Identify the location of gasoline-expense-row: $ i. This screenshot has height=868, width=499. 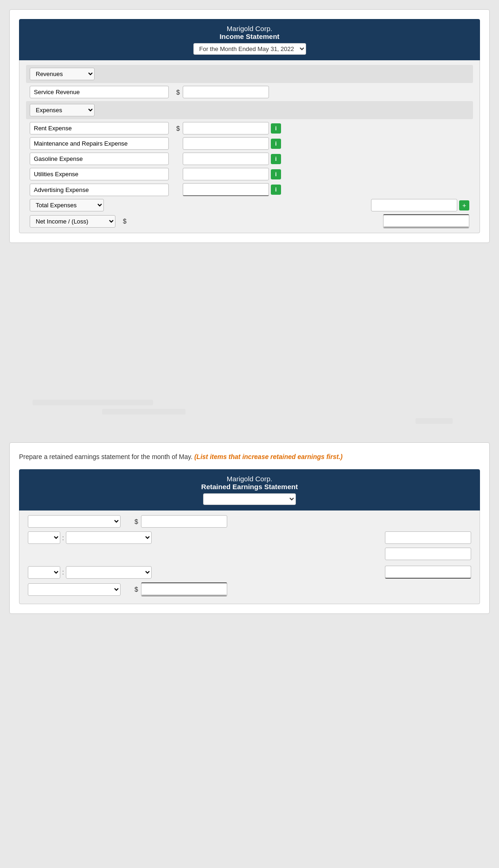
(250, 159).